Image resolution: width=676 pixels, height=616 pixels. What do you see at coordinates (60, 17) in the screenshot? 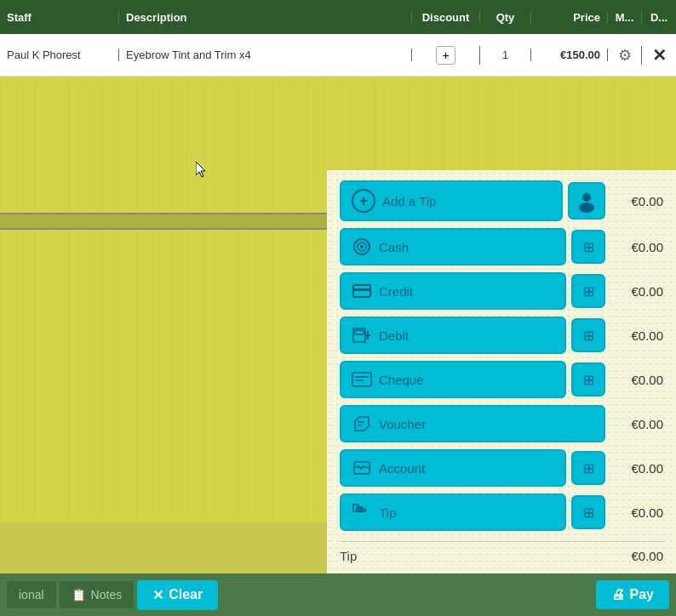
I see `col-header-staff: Staff` at bounding box center [60, 17].